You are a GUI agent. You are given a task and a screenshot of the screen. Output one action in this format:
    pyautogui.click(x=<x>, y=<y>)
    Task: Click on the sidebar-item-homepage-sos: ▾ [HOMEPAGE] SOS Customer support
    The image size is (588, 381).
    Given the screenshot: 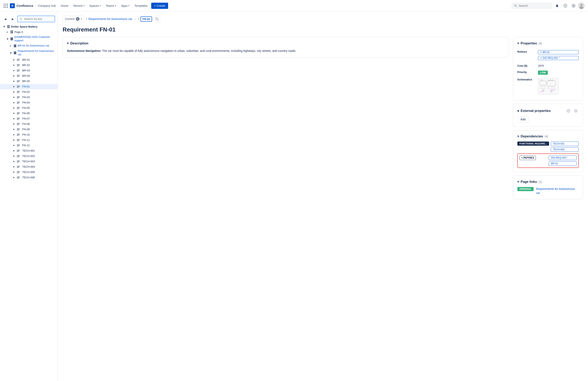 What is the action you would take?
    pyautogui.click(x=29, y=39)
    